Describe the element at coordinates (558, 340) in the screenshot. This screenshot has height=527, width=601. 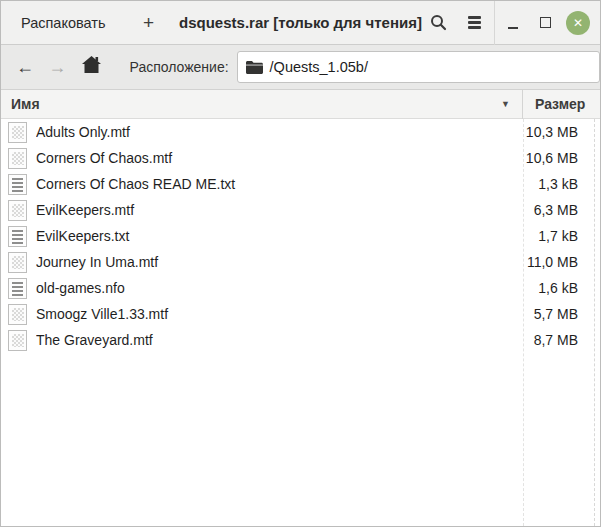
I see `file-size: 8,7 MB` at that location.